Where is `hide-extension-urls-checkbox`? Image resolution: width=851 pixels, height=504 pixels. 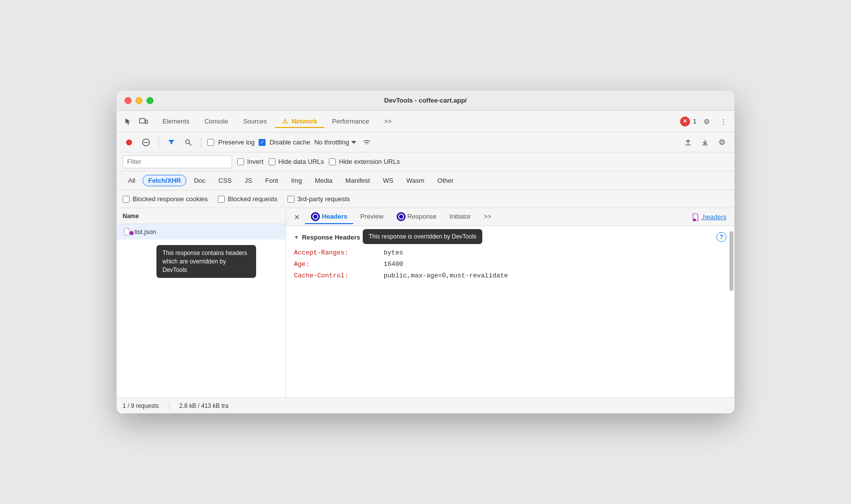 hide-extension-urls-checkbox is located at coordinates (332, 162).